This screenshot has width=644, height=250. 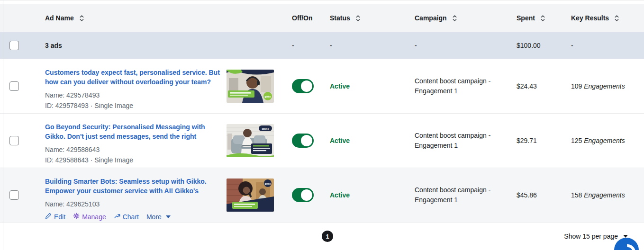 What do you see at coordinates (136, 160) in the screenshot?
I see `ad-id-line: ID: 429588643 · Single Image` at bounding box center [136, 160].